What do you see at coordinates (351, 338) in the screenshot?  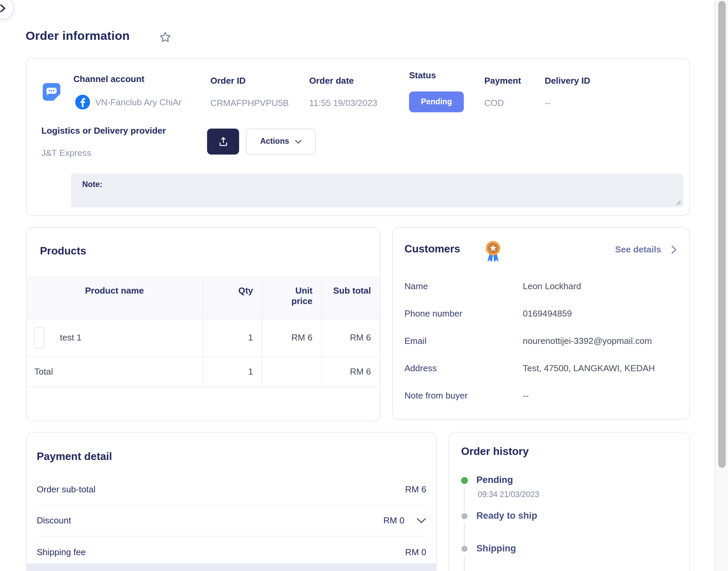 I see `product-row-sub-total: RM 6` at bounding box center [351, 338].